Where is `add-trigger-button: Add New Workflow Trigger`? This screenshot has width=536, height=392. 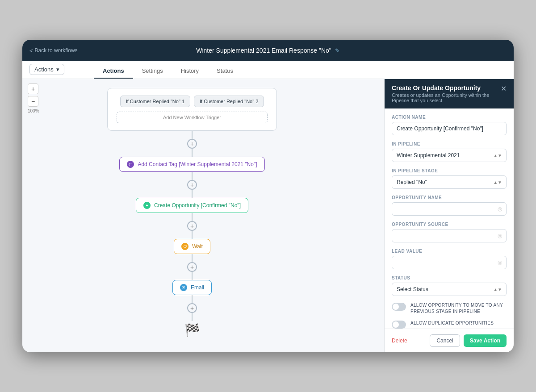
add-trigger-button: Add New Workflow Trigger is located at coordinates (192, 117).